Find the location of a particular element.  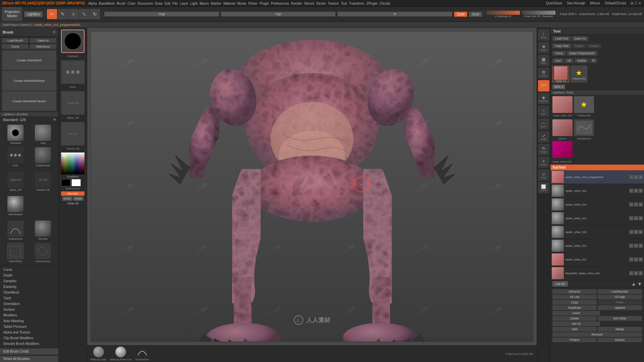

brush-preset-texoff: Tex Off is located at coordinates (73, 134).